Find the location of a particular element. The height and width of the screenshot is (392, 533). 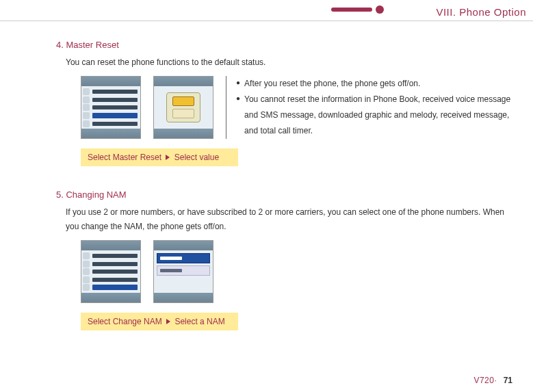

page-number: 71 is located at coordinates (508, 380).